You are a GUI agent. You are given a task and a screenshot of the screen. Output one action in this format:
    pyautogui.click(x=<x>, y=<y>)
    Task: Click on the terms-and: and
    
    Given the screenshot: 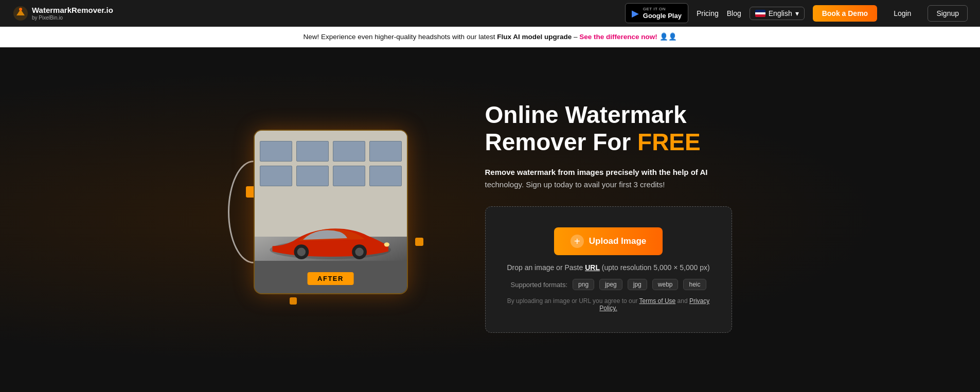 What is the action you would take?
    pyautogui.click(x=682, y=301)
    